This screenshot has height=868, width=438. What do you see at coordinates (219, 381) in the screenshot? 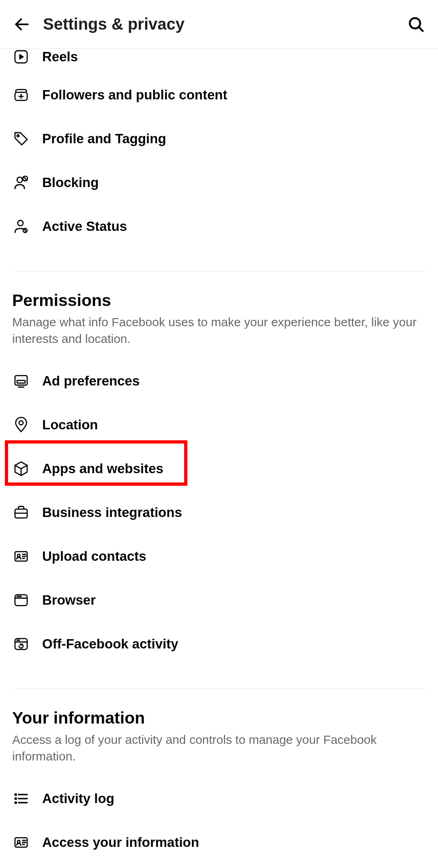
I see `settings-item-ad-preferences: Ad preferences` at bounding box center [219, 381].